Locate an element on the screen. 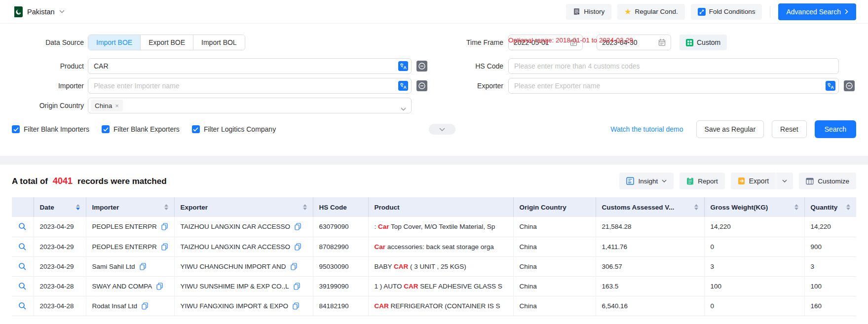 Image resolution: width=868 pixels, height=324 pixels. exporter-input is located at coordinates (674, 86).